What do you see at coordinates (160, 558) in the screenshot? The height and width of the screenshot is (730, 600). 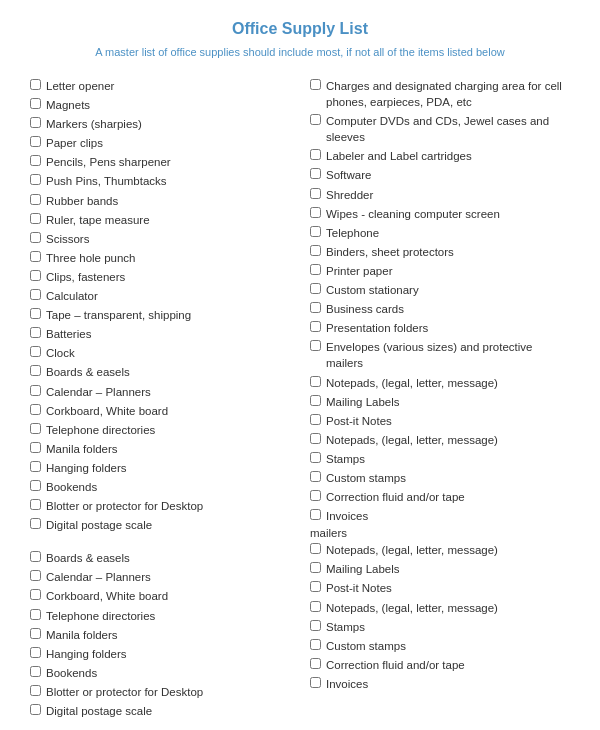 I see `list-item: Boards & easels` at bounding box center [160, 558].